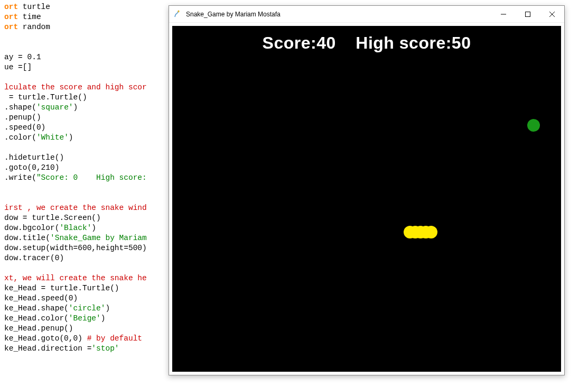 The image size is (588, 386). What do you see at coordinates (528, 14) in the screenshot?
I see `maximize-button` at bounding box center [528, 14].